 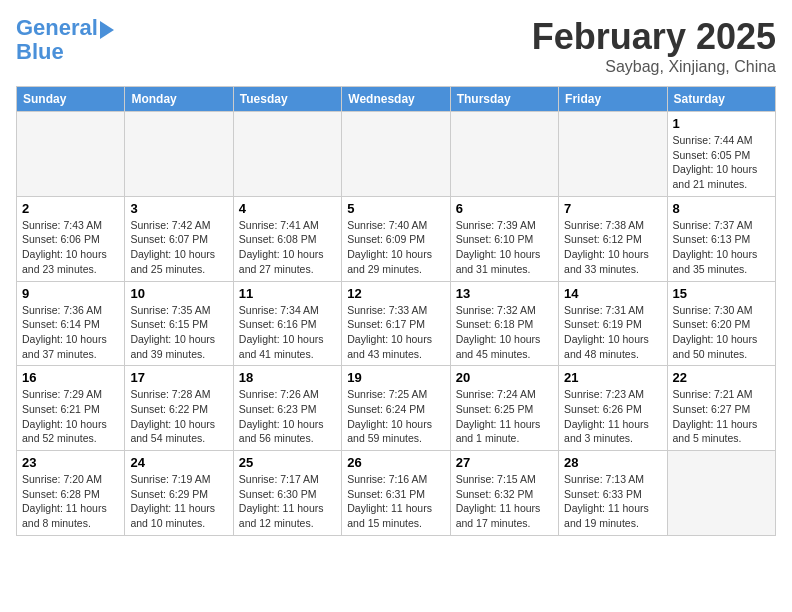 What do you see at coordinates (71, 494) in the screenshot?
I see `calendar-cell: 23Sunrise: 7:20 AM Sunset: 6:28 PM Dayli…` at bounding box center [71, 494].